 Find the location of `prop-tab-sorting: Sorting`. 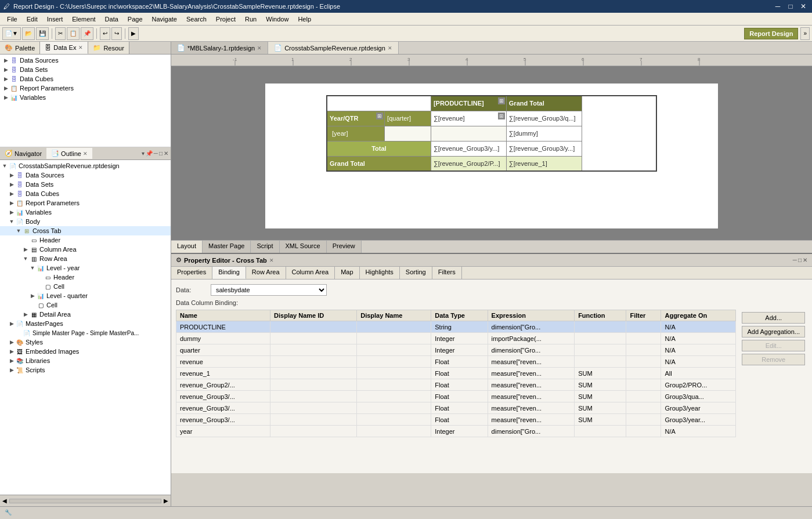

prop-tab-sorting: Sorting is located at coordinates (416, 273).